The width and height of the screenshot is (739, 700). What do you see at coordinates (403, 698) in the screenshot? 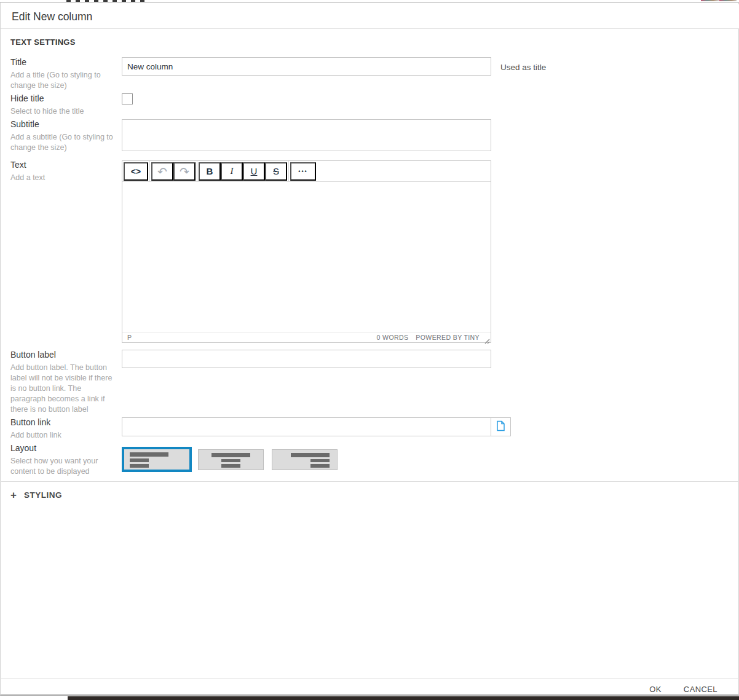
I see `background-page-remnant-bottom` at bounding box center [403, 698].